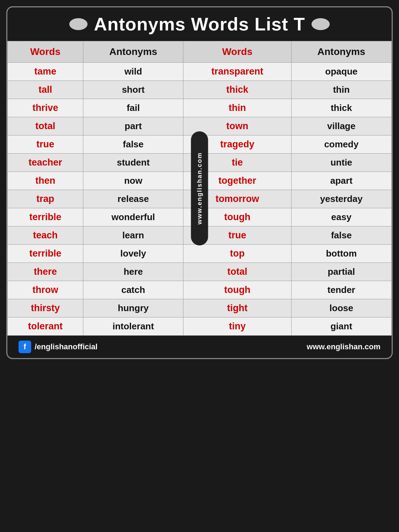 The image size is (399, 532). I want to click on header-antonyms-1: Antonyms, so click(133, 52).